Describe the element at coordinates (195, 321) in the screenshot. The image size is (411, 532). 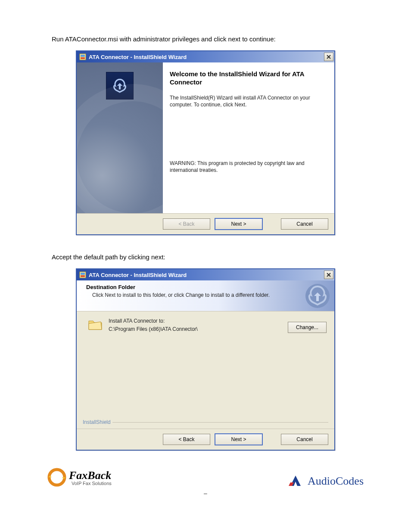
I see `install-to-label: Install ATA Connector to:` at that location.